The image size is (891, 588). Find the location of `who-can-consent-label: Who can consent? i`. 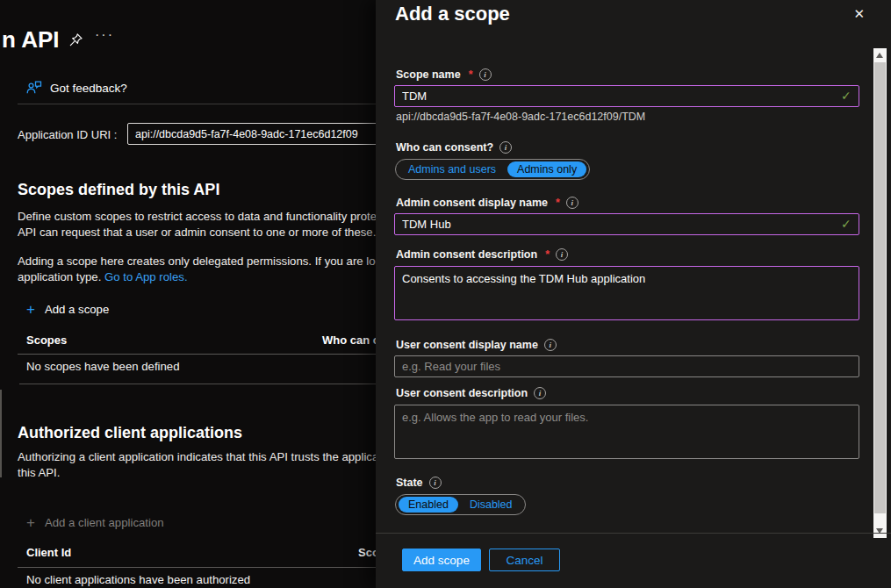

who-can-consent-label: Who can consent? i is located at coordinates (454, 147).